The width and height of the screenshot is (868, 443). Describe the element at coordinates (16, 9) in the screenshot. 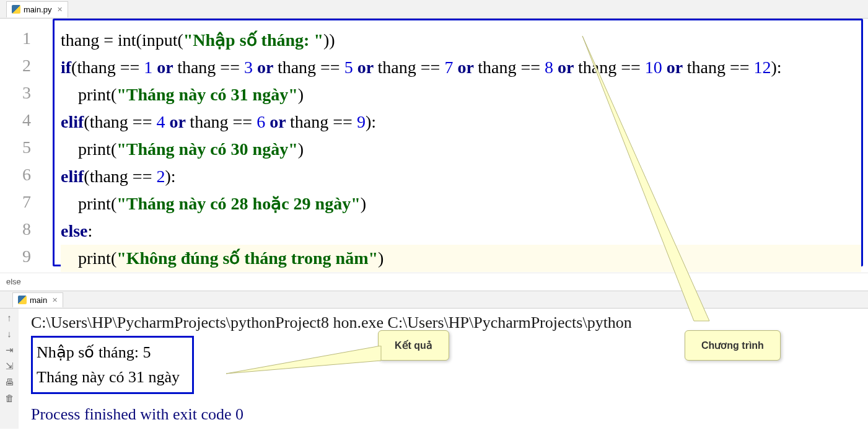

I see `python-file-icon` at that location.